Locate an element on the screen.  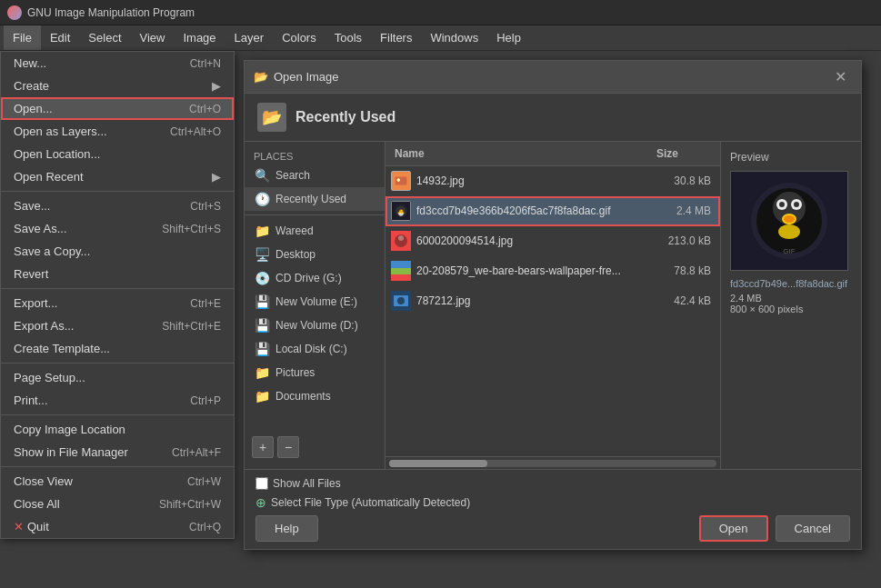
menu-help: Help is located at coordinates (509, 38).